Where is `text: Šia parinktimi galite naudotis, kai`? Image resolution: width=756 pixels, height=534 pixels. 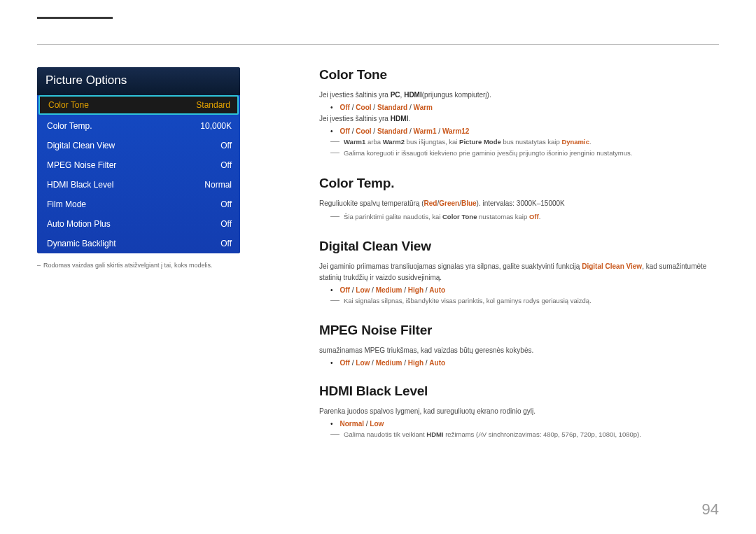 text: Šia parinktimi galite naudotis, kai is located at coordinates (393, 217).